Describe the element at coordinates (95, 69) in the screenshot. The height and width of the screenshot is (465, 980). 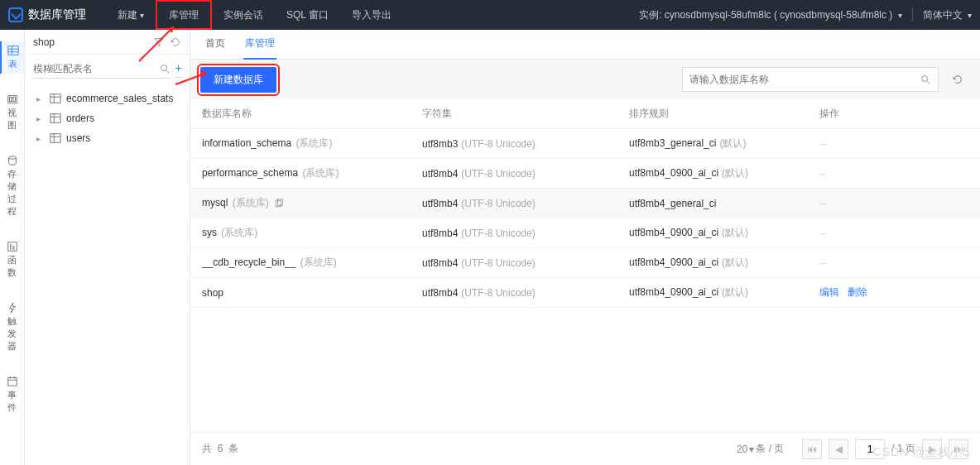
I see `table-search-input` at that location.